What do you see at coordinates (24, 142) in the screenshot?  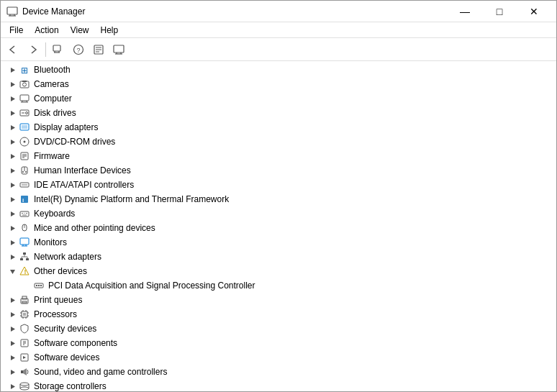 I see `icon-dvd` at bounding box center [24, 142].